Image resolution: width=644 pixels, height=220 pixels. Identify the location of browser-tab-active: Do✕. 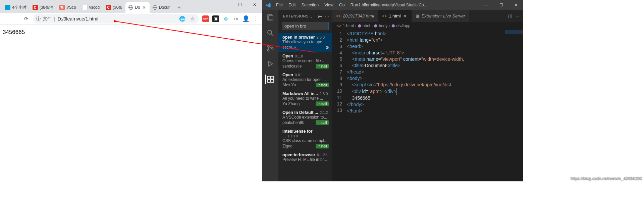
(138, 7).